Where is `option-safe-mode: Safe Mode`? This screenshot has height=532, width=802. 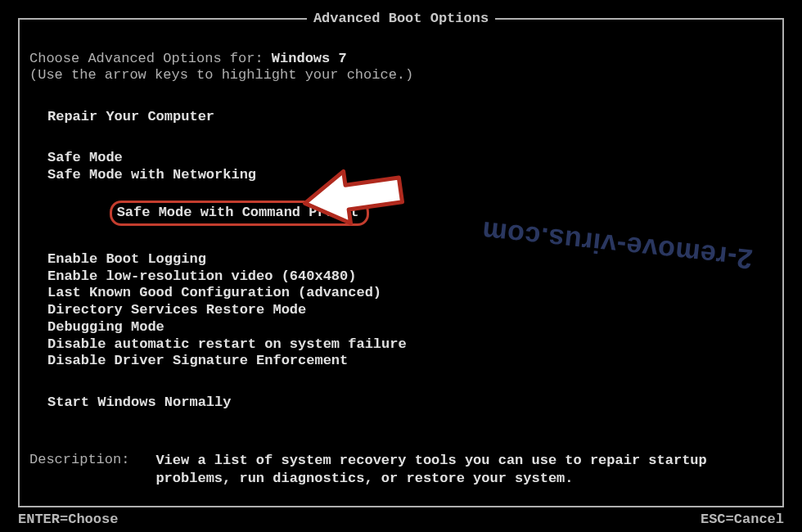
option-safe-mode: Safe Mode is located at coordinates (410, 159).